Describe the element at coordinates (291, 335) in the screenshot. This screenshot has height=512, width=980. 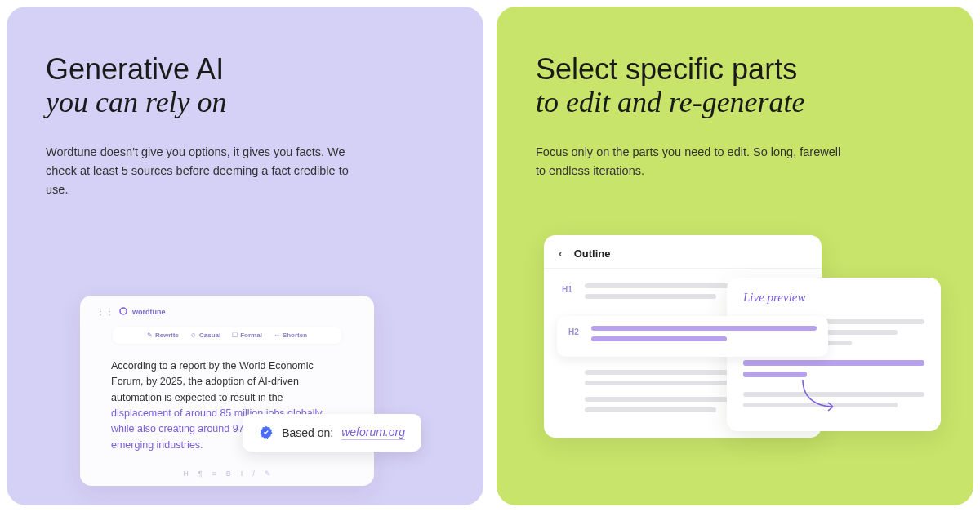
I see `toolbar-shorten: ↔ Shorten` at that location.